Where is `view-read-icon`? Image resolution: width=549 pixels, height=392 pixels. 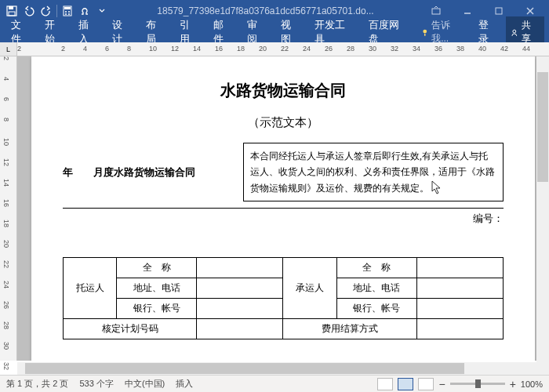
view-read-icon is located at coordinates (385, 384).